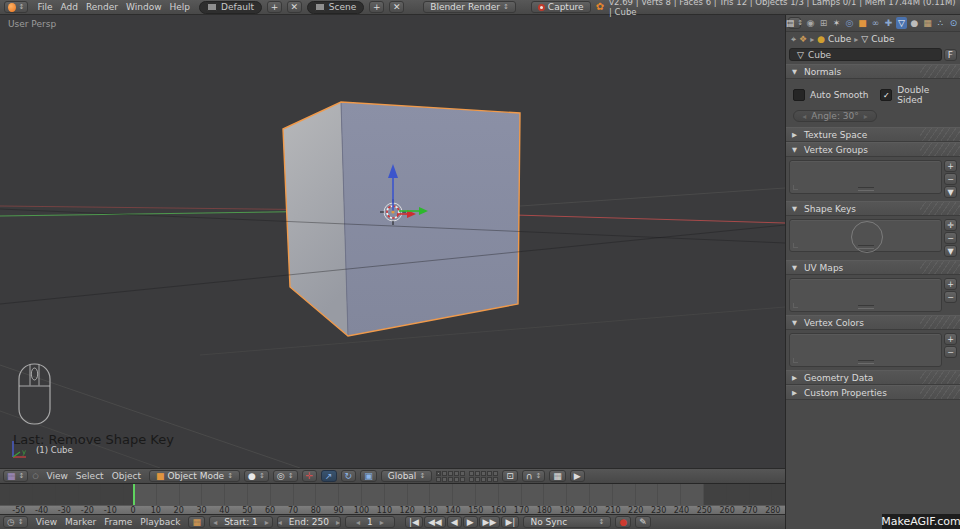 Image resolution: width=960 pixels, height=529 pixels. What do you see at coordinates (144, 7) in the screenshot?
I see `topbar-menu-window: Window` at bounding box center [144, 7].